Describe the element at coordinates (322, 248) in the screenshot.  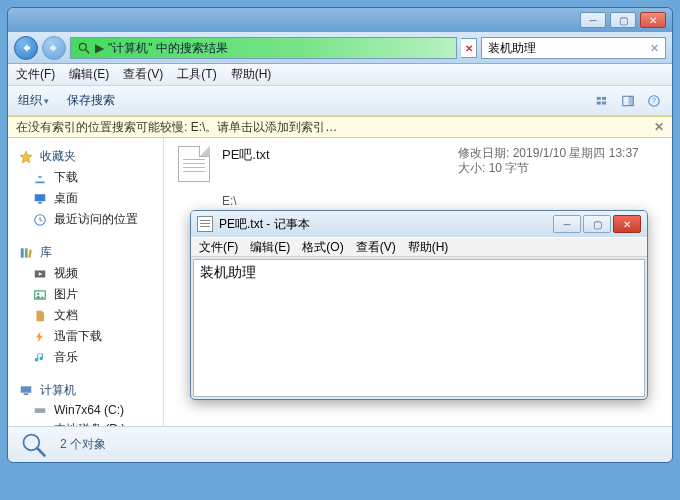
I see `notepad-menu-format: 格式(O)` at that location.